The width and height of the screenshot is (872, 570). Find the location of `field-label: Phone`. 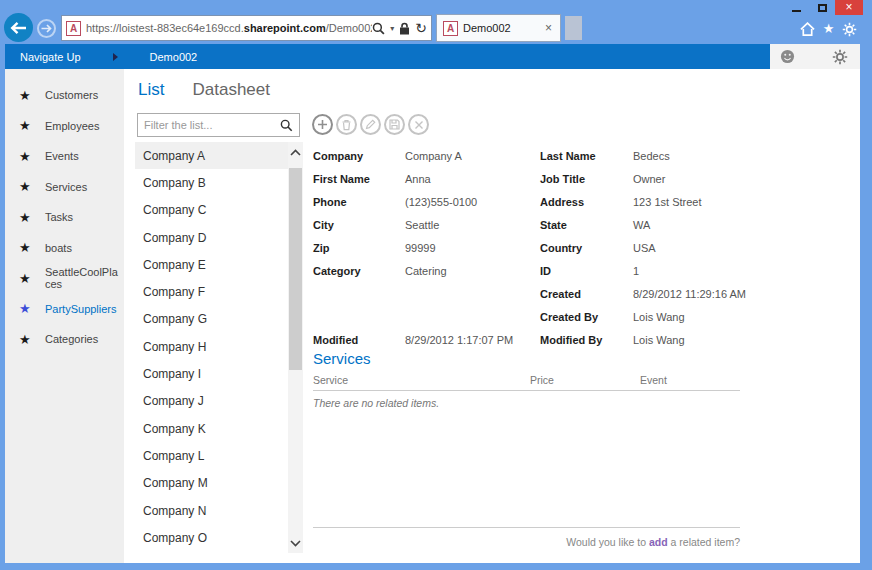

field-label: Phone is located at coordinates (359, 202).